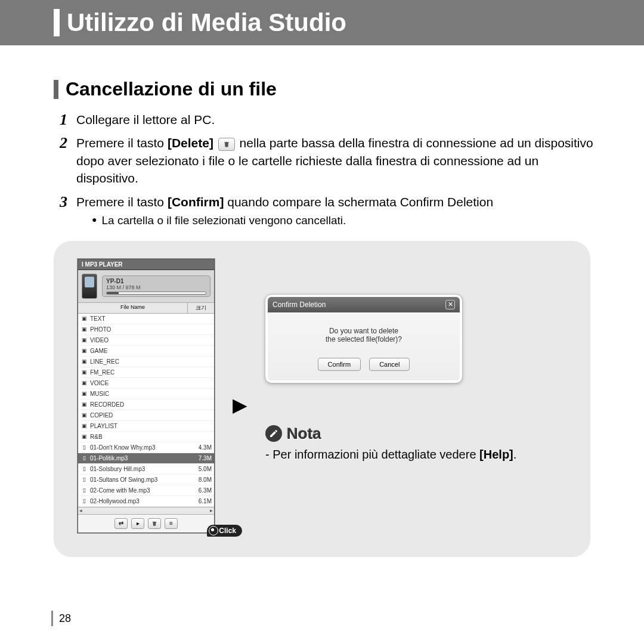 This screenshot has width=644, height=644. Describe the element at coordinates (146, 459) in the screenshot. I see `file-row: ▯01-Politik.mp37.3M` at that location.